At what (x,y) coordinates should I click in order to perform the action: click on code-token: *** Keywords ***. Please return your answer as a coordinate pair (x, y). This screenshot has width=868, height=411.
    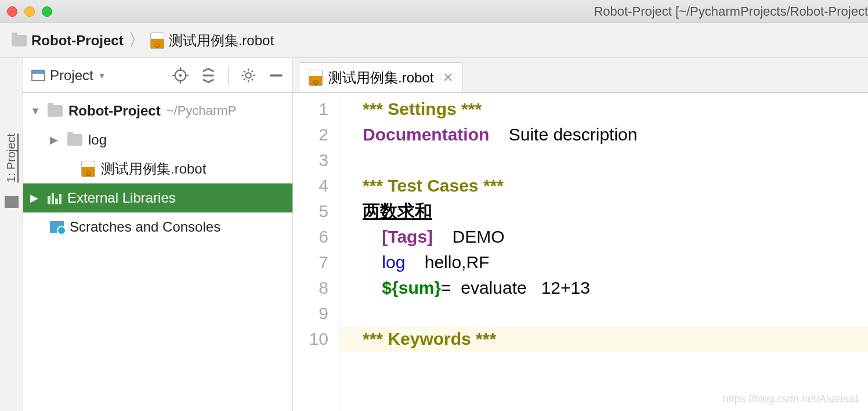
    Looking at the image, I should click on (429, 339).